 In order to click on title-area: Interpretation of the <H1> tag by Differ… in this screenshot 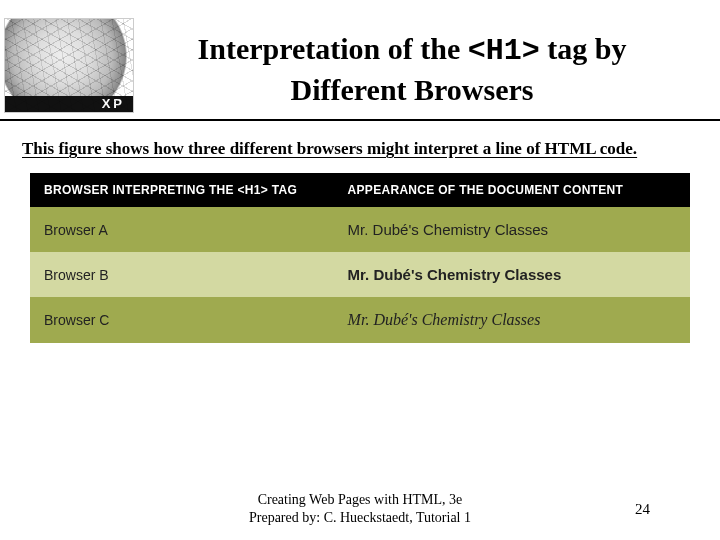, I will do `click(427, 63)`.